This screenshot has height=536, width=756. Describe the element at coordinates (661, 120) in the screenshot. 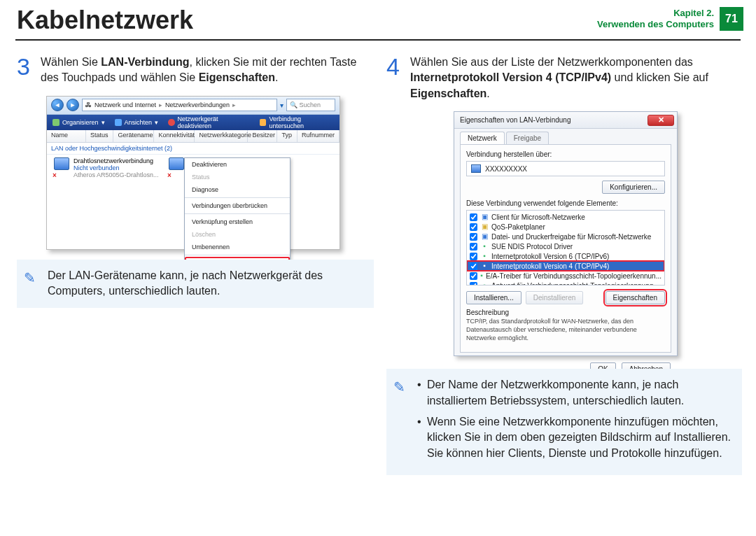

I see `close-button: ✕` at that location.